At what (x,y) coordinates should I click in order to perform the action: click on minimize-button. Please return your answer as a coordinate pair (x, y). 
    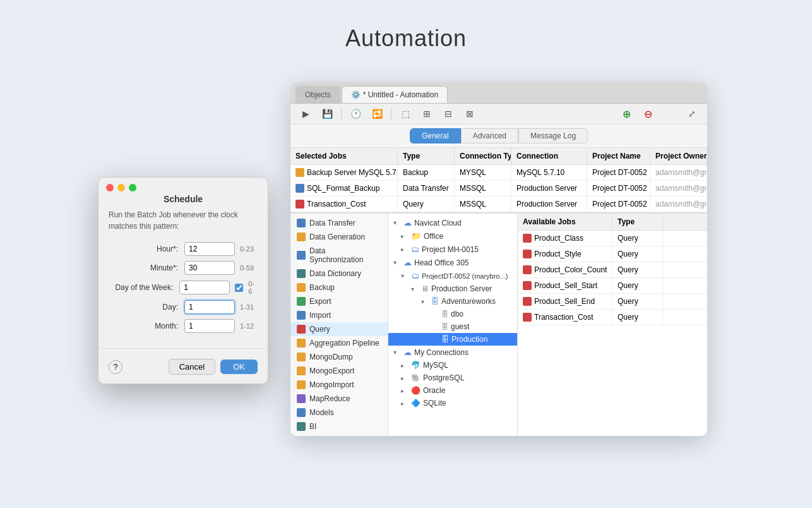
    Looking at the image, I should click on (121, 188).